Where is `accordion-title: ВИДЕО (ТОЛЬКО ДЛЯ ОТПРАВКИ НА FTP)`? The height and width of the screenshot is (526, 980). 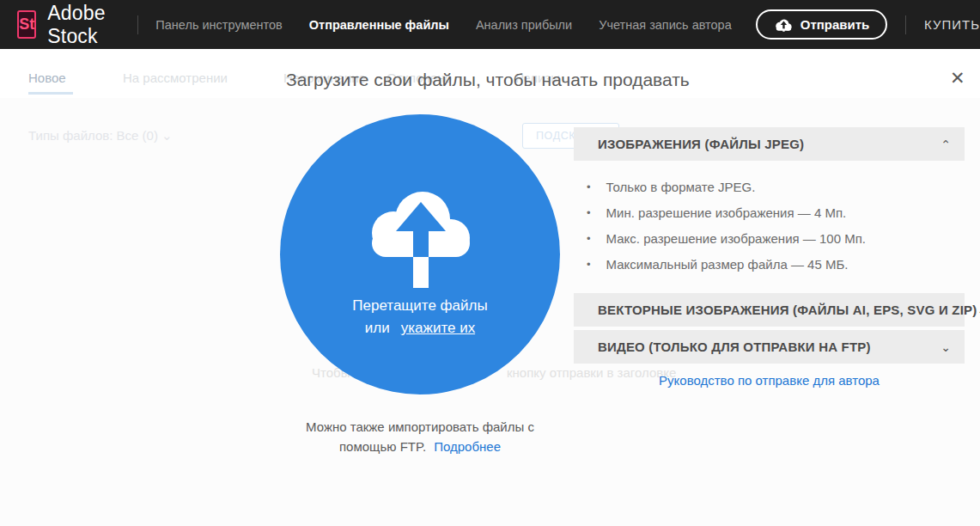
accordion-title: ВИДЕО (ТОЛЬКО ДЛЯ ОТПРАВКИ НА FTP) is located at coordinates (734, 347).